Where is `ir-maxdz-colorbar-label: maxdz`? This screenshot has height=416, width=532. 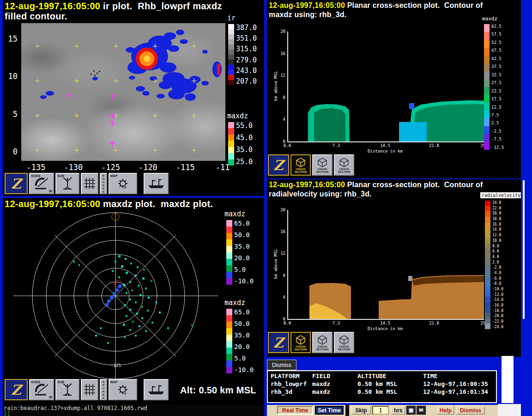
ir-maxdz-colorbar-label: maxdz is located at coordinates (237, 116).